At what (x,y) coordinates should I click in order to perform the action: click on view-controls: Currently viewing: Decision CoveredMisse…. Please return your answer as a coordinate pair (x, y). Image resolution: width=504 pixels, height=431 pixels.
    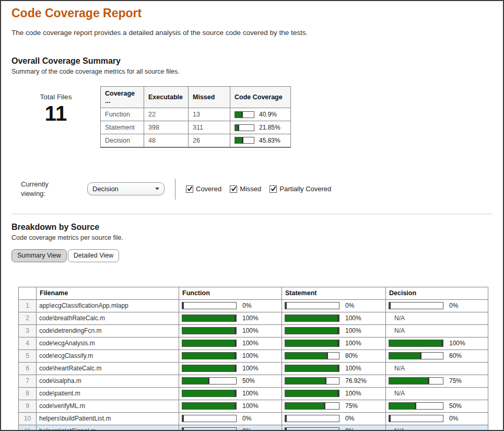
    Looking at the image, I should click on (262, 189).